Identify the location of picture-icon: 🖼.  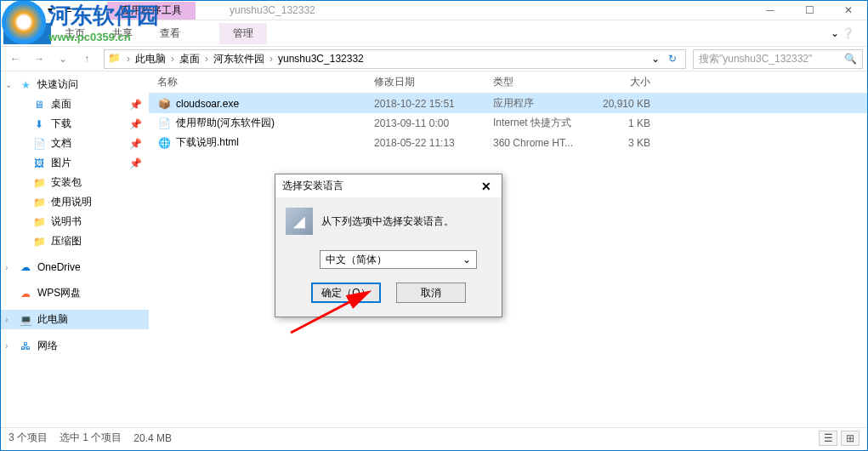
(39, 163).